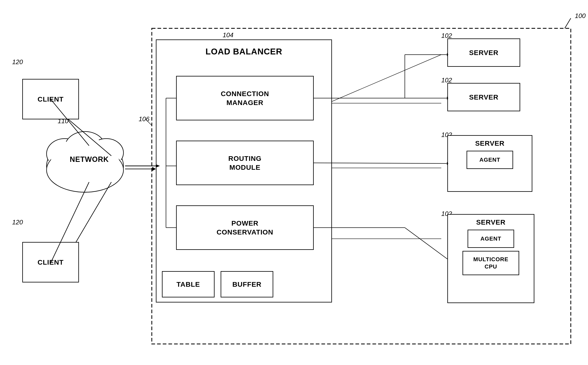 Image resolution: width=588 pixels, height=365 pixels. I want to click on client-top-label: CLIENT, so click(51, 99).